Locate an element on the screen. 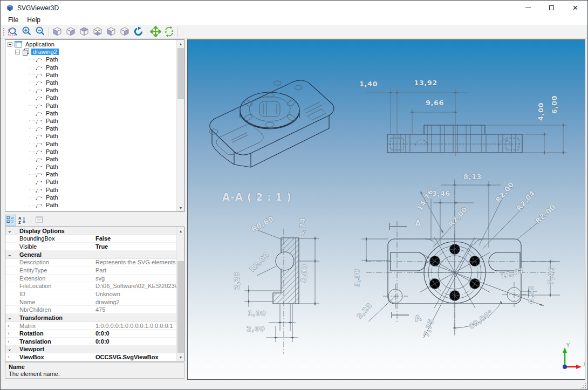  property-category: ⌄General is located at coordinates (91, 255).